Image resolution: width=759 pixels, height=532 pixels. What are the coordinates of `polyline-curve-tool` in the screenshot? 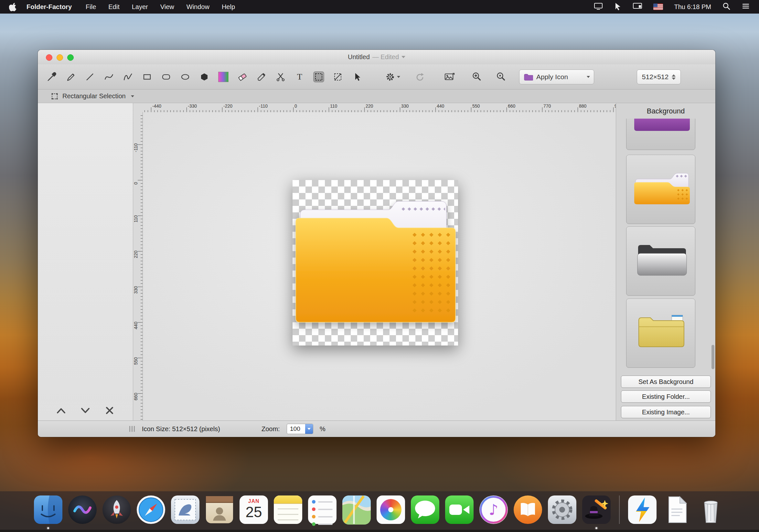 It's located at (128, 77).